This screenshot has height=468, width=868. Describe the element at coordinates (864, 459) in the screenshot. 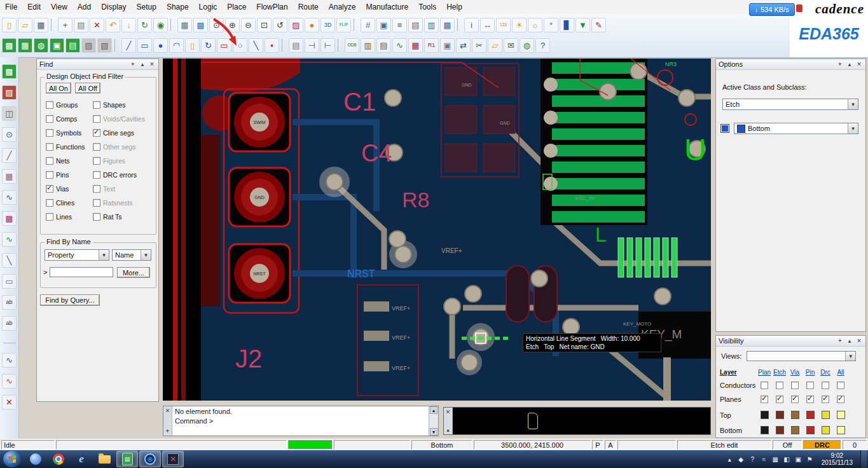

I see `show-desktop-button` at that location.